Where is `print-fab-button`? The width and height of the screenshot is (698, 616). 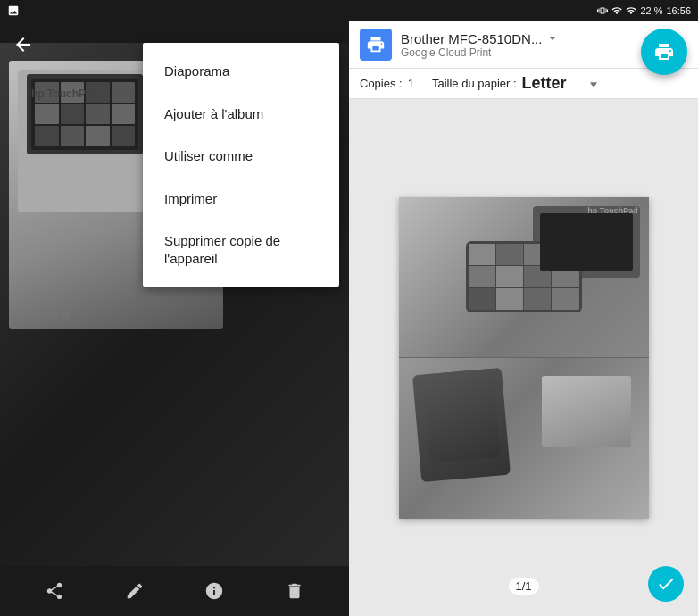
print-fab-button is located at coordinates (664, 52).